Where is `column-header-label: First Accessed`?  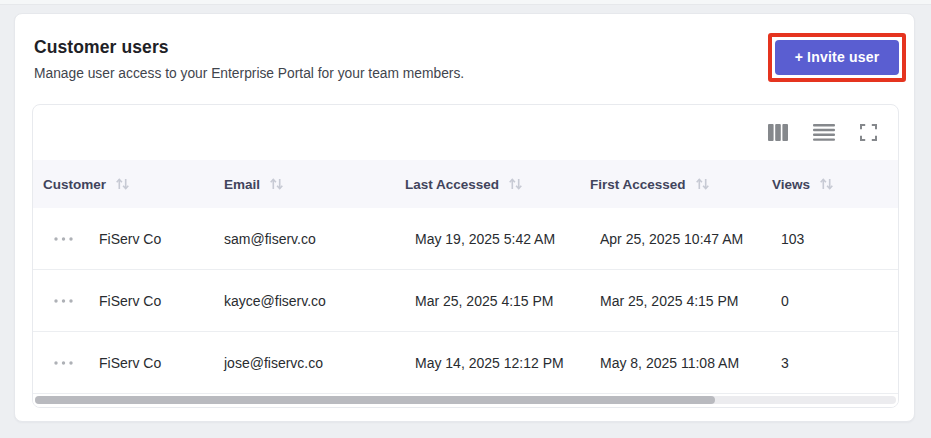 column-header-label: First Accessed is located at coordinates (638, 184).